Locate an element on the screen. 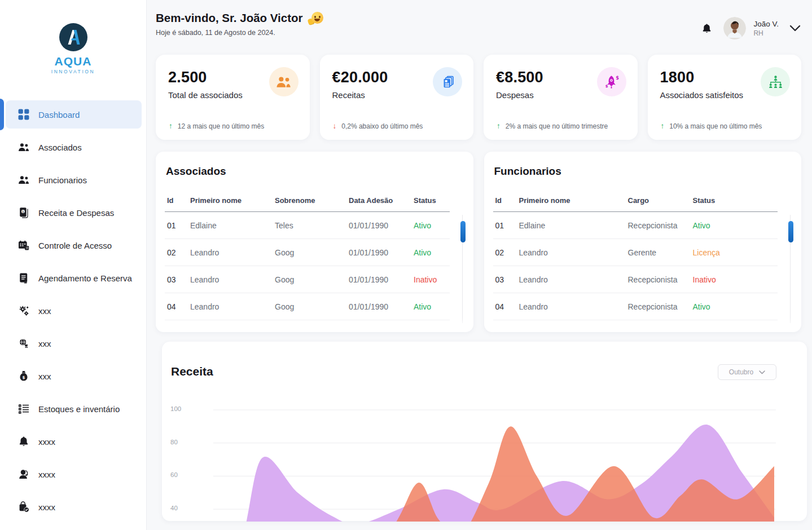 This screenshot has width=812, height=530. stat-card-total-de-associados: 2.500Total de associados↑12 a mais que n… is located at coordinates (232, 97).